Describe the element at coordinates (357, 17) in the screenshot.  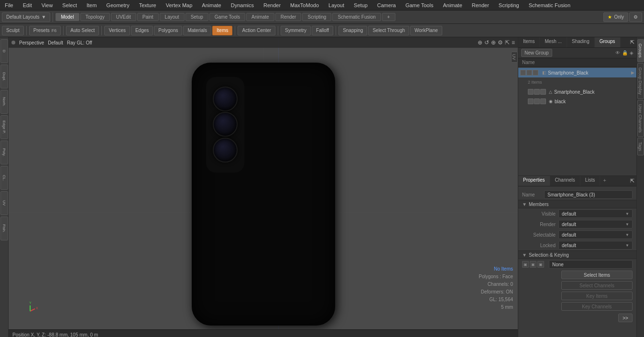
I see `tab-schematic: Schematic Fusion` at that location.